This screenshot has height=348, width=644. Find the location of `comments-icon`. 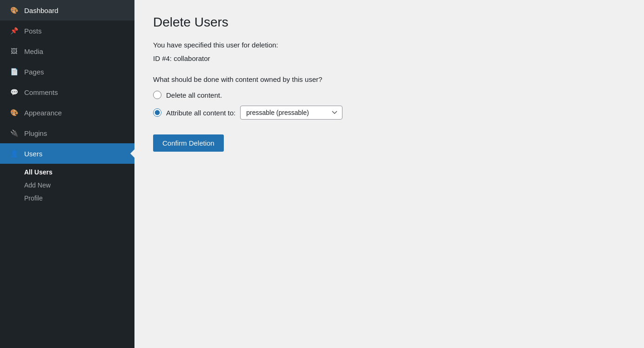

comments-icon is located at coordinates (14, 92).